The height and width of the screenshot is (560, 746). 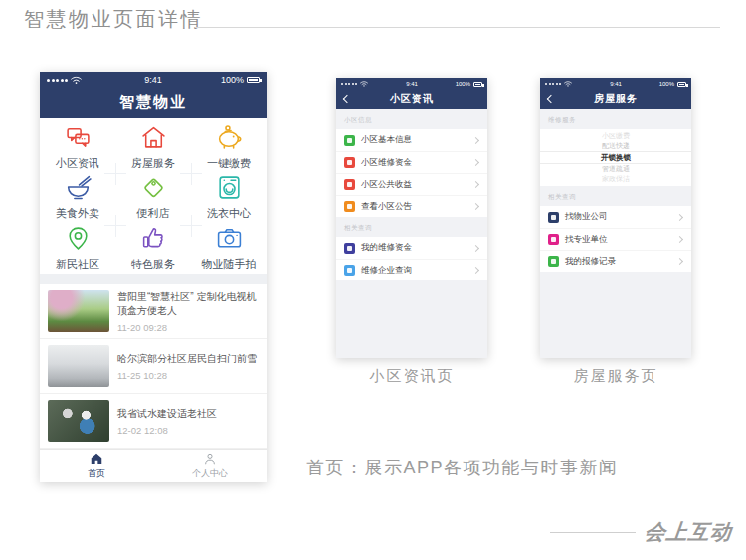 What do you see at coordinates (153, 187) in the screenshot?
I see `price-tag-icon` at bounding box center [153, 187].